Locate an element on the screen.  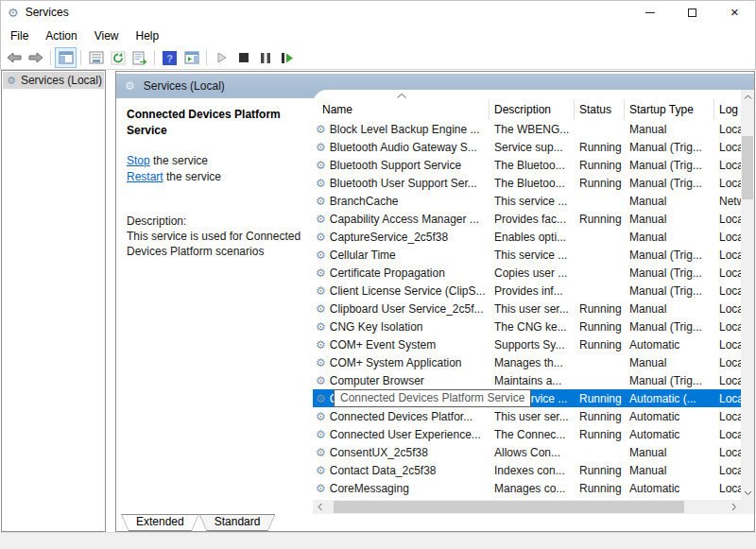
restart-service-button is located at coordinates (287, 58).